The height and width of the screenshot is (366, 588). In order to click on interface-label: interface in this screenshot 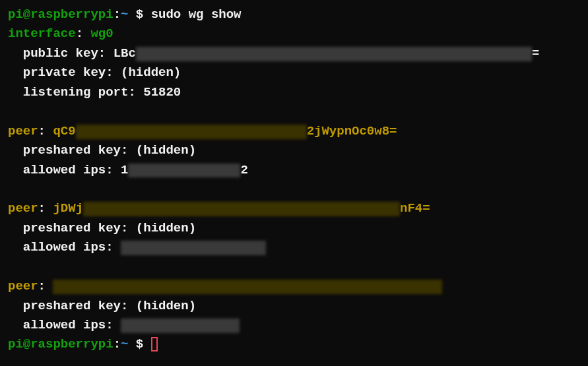, I will do `click(42, 34)`.